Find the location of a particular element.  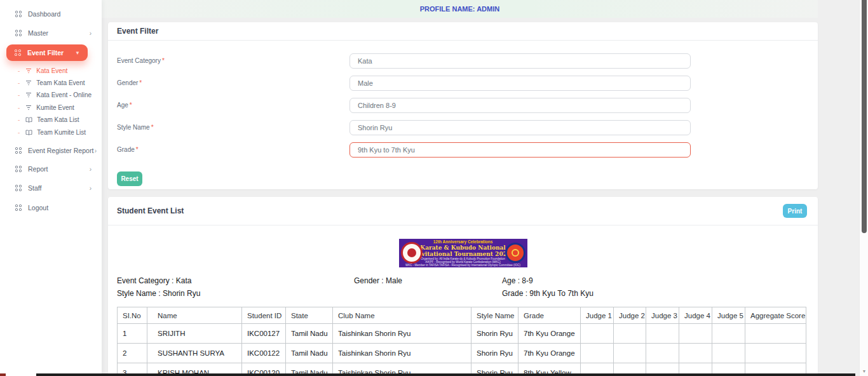

field-label: Gender* is located at coordinates (130, 83).